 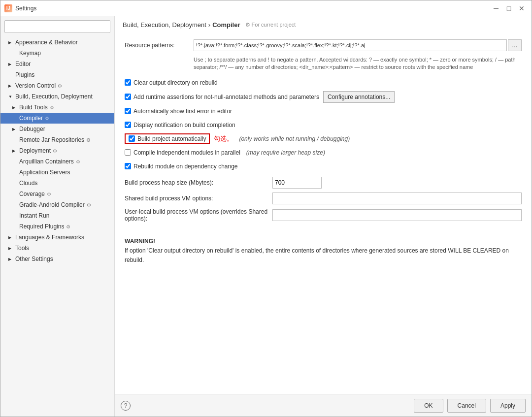 What do you see at coordinates (57, 64) in the screenshot?
I see `sidebar-item-editor: ▶ Editor` at bounding box center [57, 64].